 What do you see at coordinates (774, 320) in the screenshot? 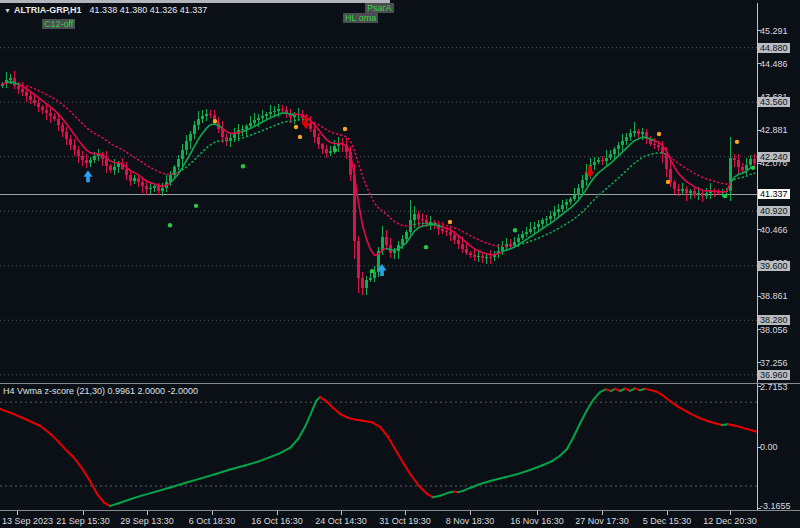
I see `price-grid-level-label: 38.280` at bounding box center [774, 320].